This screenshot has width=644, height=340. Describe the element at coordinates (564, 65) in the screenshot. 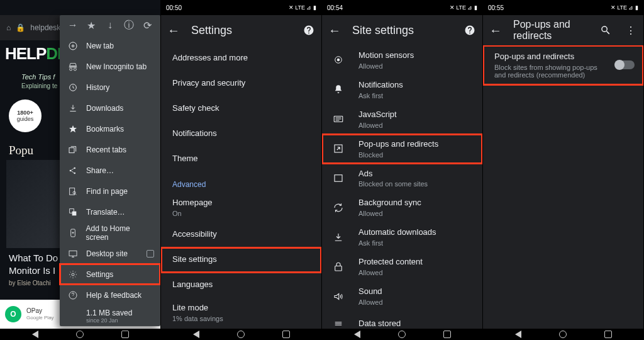

I see `popups-toggle-row: Pop-ups and redirects Block sites from s…` at that location.